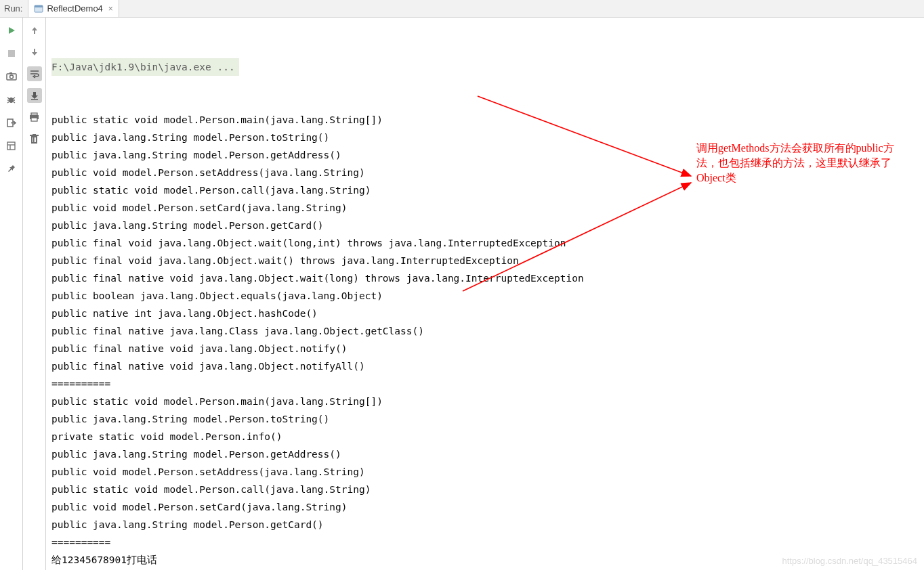  I want to click on down-arrow-icon, so click(35, 52).